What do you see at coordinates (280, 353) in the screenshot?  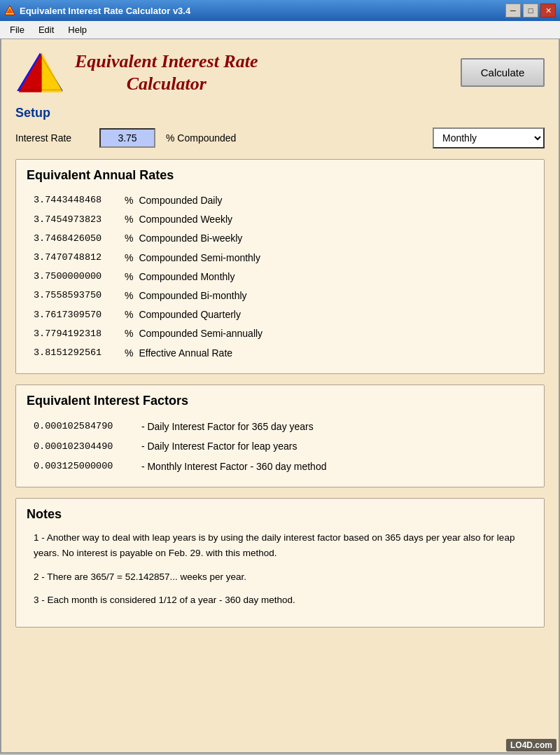 I see `table-row: 3.8151292561 % Effective Annual Rate` at bounding box center [280, 353].